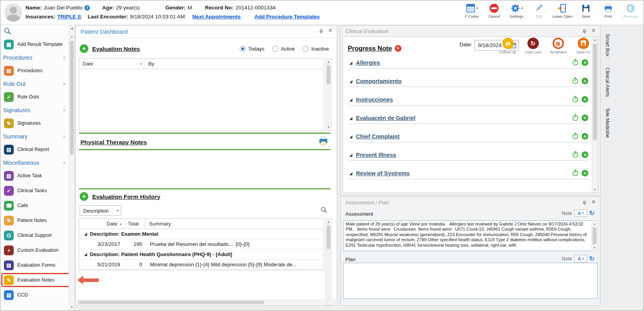  What do you see at coordinates (140, 64) in the screenshot?
I see `filter-dropdown-icon` at bounding box center [140, 64].